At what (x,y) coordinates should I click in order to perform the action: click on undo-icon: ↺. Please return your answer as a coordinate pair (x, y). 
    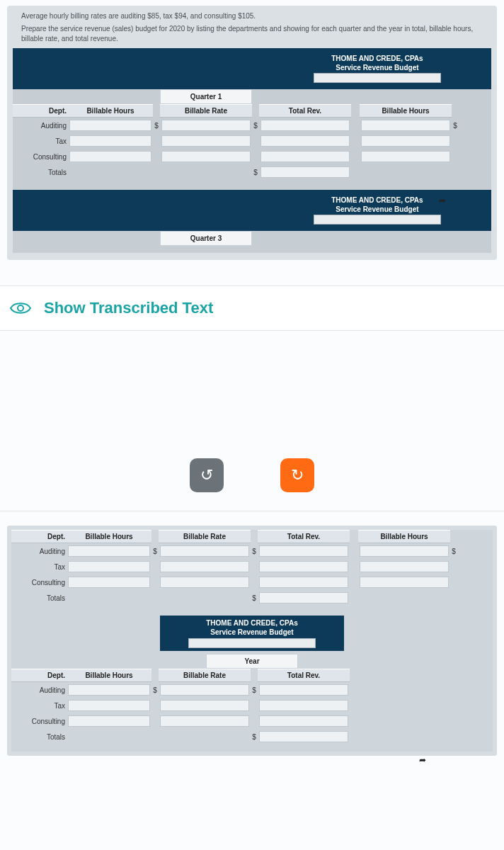
    Looking at the image, I should click on (207, 475).